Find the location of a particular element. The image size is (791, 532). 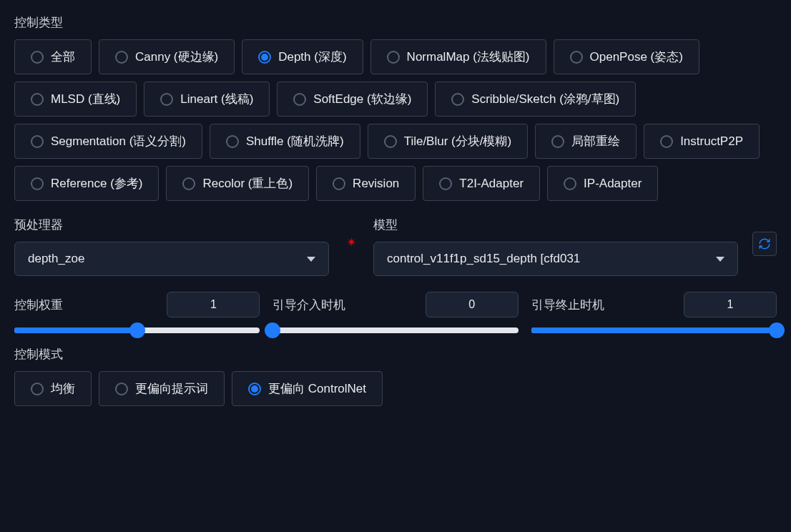

control-type-option: MLSD (直线) is located at coordinates (76, 99).